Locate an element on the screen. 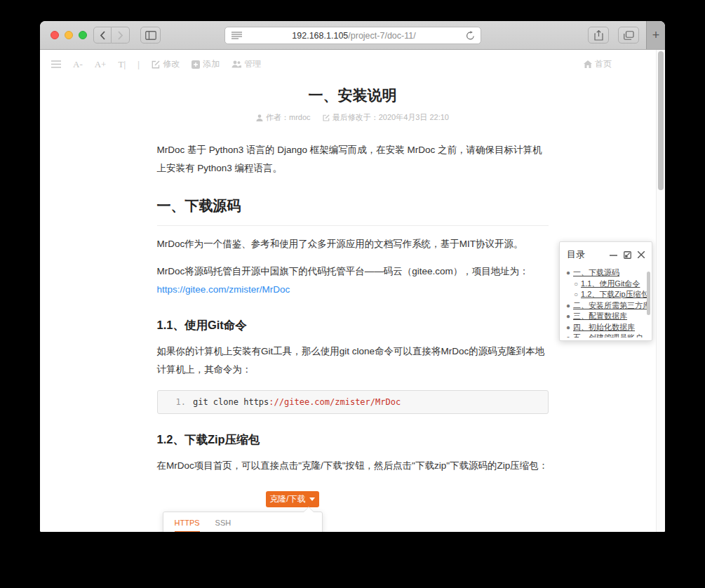 The height and width of the screenshot is (588, 705). outline-toggle-button is located at coordinates (56, 65).